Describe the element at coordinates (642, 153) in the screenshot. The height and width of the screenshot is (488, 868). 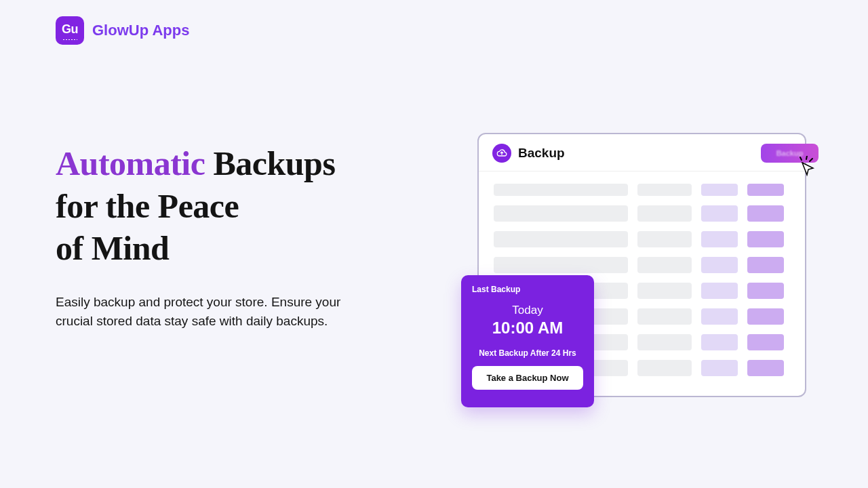
I see `panel-header: Backup Backup` at that location.